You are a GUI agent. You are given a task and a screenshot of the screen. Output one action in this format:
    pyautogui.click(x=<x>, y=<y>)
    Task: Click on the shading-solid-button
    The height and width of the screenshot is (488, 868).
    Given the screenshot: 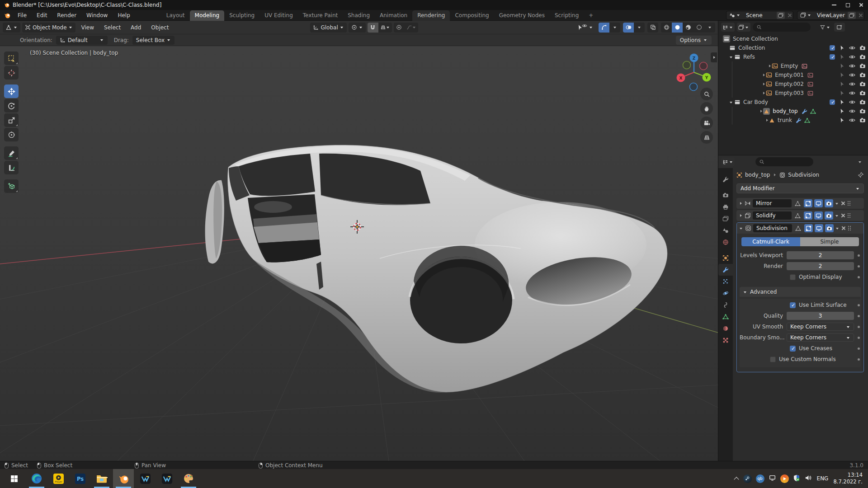 What is the action you would take?
    pyautogui.click(x=677, y=28)
    